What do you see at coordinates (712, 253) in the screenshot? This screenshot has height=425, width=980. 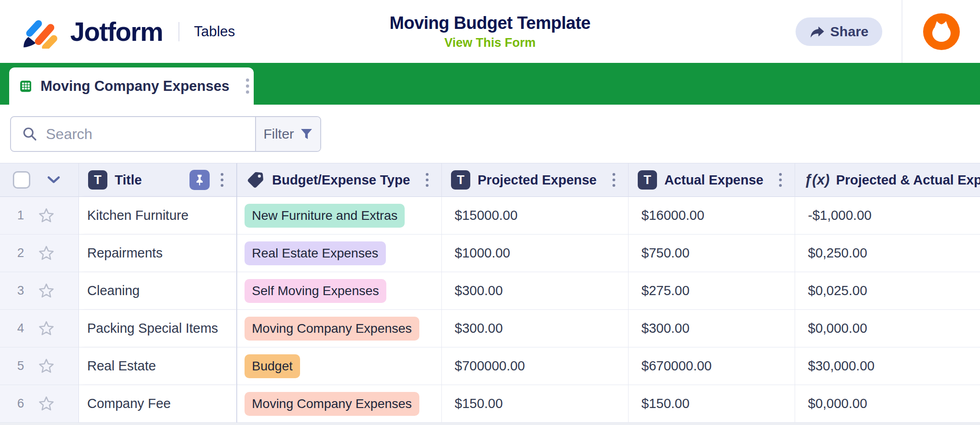 I see `cell-actual: $750.00` at bounding box center [712, 253].